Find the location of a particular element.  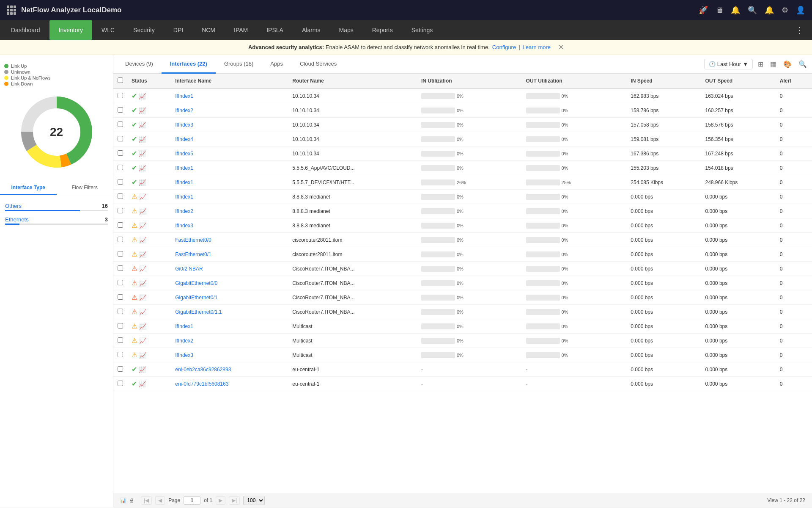

last-page-button: ▶| is located at coordinates (234, 500).